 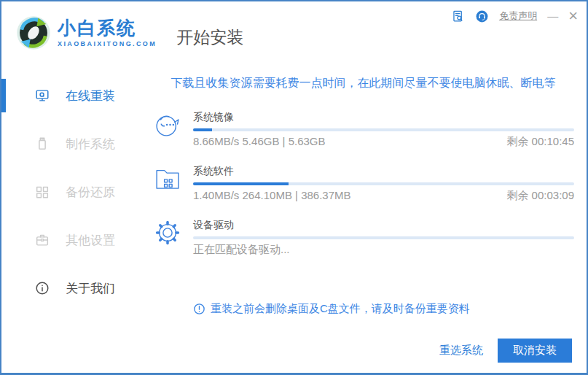 I want to click on sidebar-item-about-us: 关于我们, so click(x=71, y=288).